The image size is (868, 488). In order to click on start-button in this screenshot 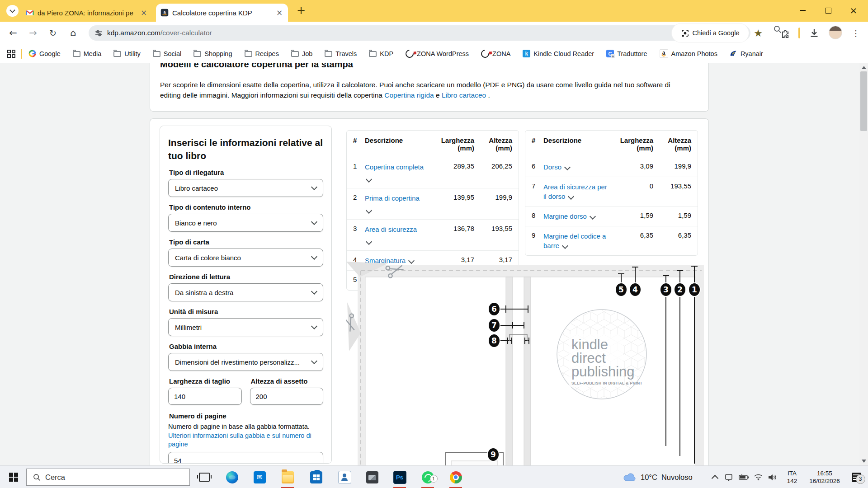, I will do `click(14, 477)`.